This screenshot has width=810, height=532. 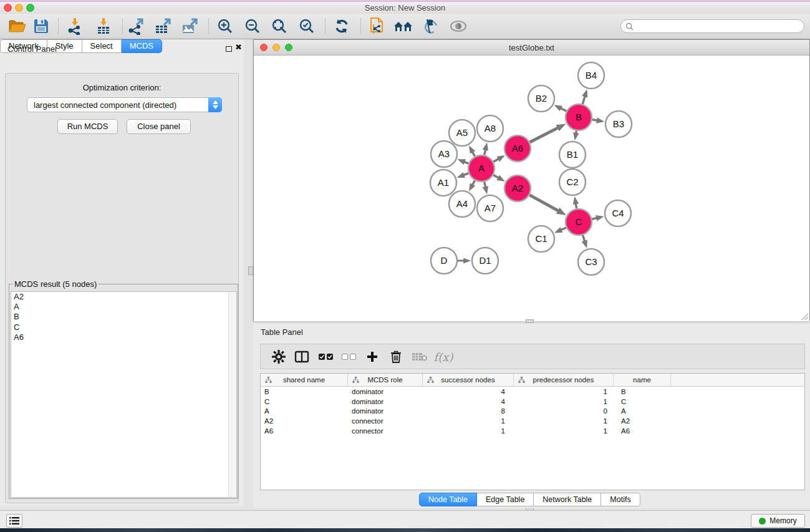 What do you see at coordinates (642, 411) in the screenshot?
I see `table-cell-name: A` at bounding box center [642, 411].